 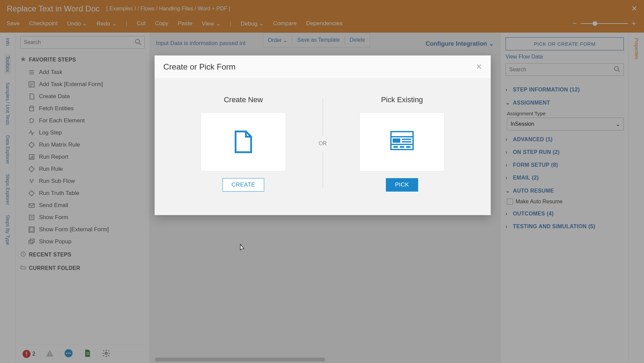 What do you see at coordinates (243, 144) in the screenshot?
I see `create-new-option: Create New CREATE` at bounding box center [243, 144].